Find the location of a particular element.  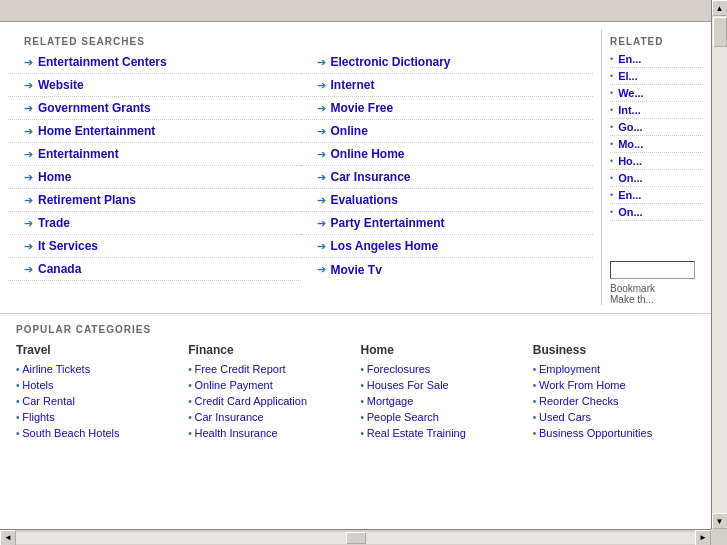

search-link-entertainment: Entertainment is located at coordinates (78, 154).